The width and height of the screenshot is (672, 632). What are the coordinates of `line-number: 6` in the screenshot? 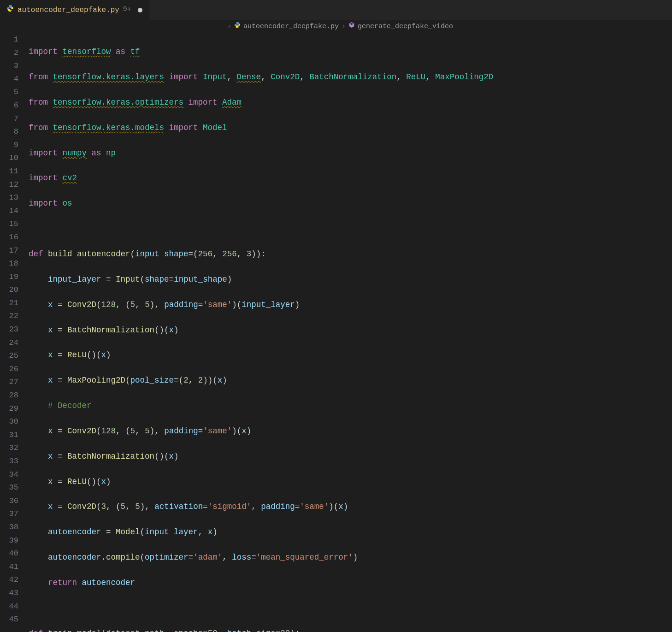 It's located at (9, 106).